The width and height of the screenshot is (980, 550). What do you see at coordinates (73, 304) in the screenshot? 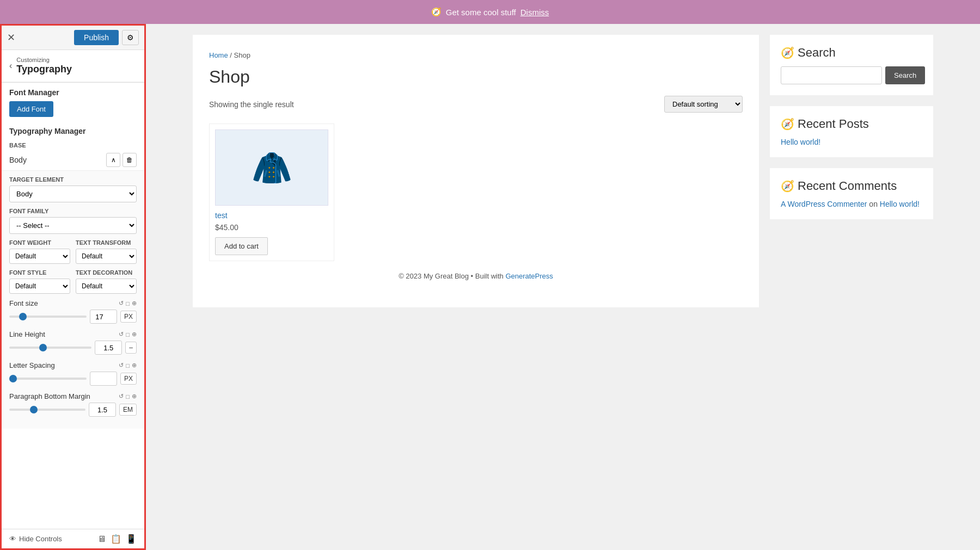
I see `font-size-header: Font size ↺ □ ⊕` at bounding box center [73, 304].